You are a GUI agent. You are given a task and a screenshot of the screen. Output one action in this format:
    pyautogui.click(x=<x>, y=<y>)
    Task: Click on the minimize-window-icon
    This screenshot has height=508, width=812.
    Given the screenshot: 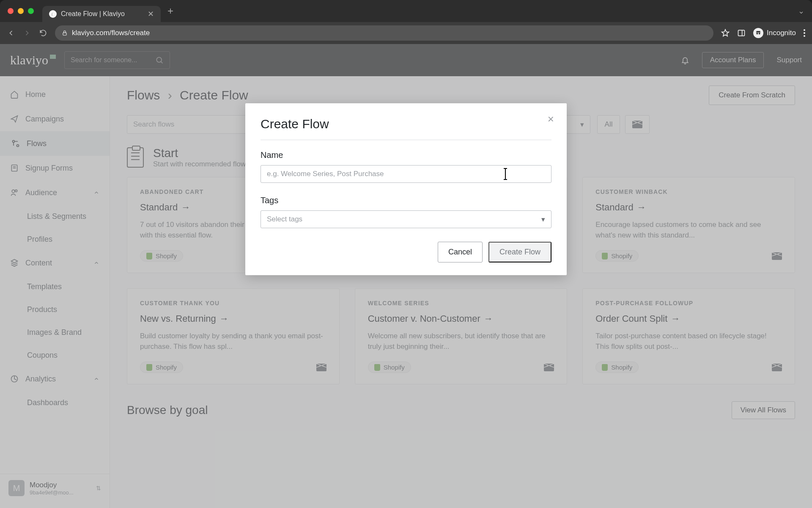 What is the action you would take?
    pyautogui.click(x=21, y=11)
    